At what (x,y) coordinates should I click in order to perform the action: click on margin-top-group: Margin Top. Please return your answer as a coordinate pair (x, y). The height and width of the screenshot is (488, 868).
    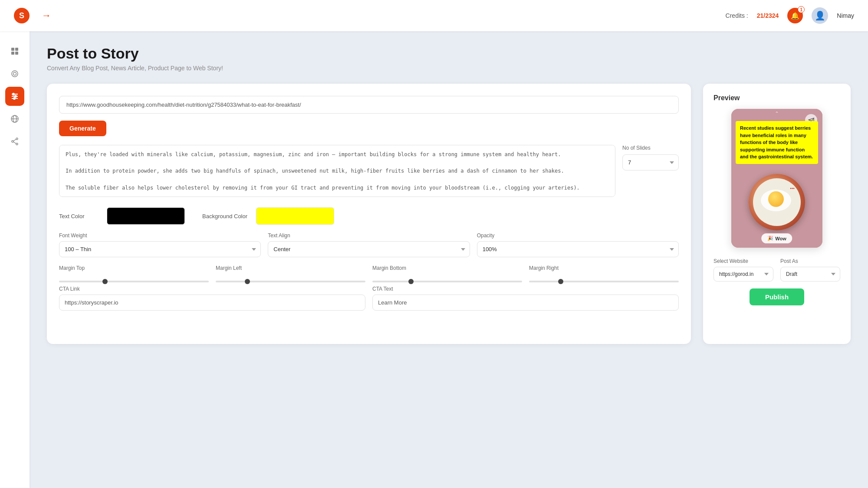
    Looking at the image, I should click on (134, 275).